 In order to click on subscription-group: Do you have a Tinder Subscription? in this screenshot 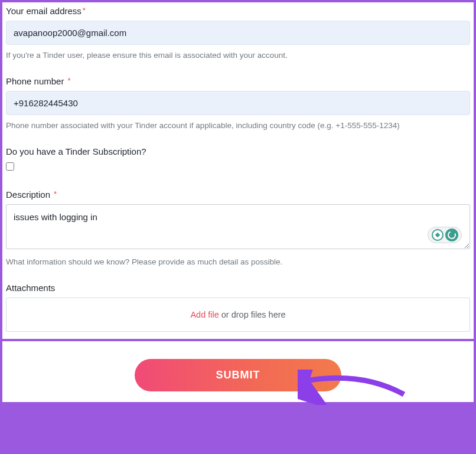, I will do `click(238, 159)`.